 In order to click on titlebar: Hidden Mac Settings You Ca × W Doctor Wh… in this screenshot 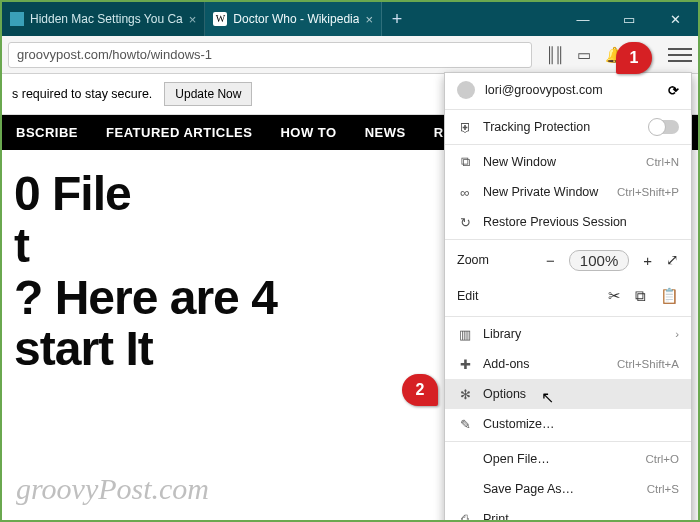, I will do `click(350, 19)`.